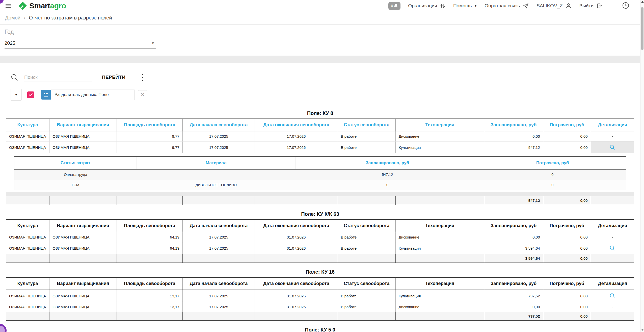  What do you see at coordinates (320, 214) in the screenshot?
I see `group-title: Поле: КУ К/К 63` at bounding box center [320, 214].